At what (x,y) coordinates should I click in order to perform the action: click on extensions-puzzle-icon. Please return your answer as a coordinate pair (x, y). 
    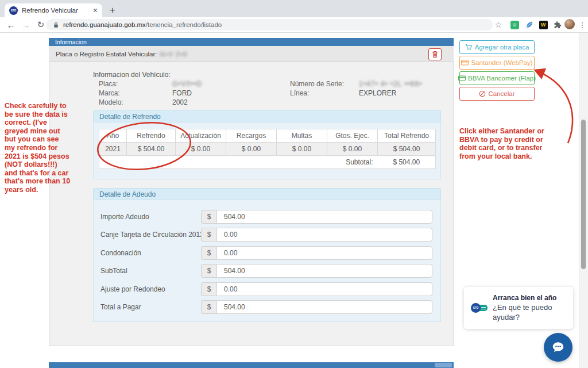
    Looking at the image, I should click on (557, 25).